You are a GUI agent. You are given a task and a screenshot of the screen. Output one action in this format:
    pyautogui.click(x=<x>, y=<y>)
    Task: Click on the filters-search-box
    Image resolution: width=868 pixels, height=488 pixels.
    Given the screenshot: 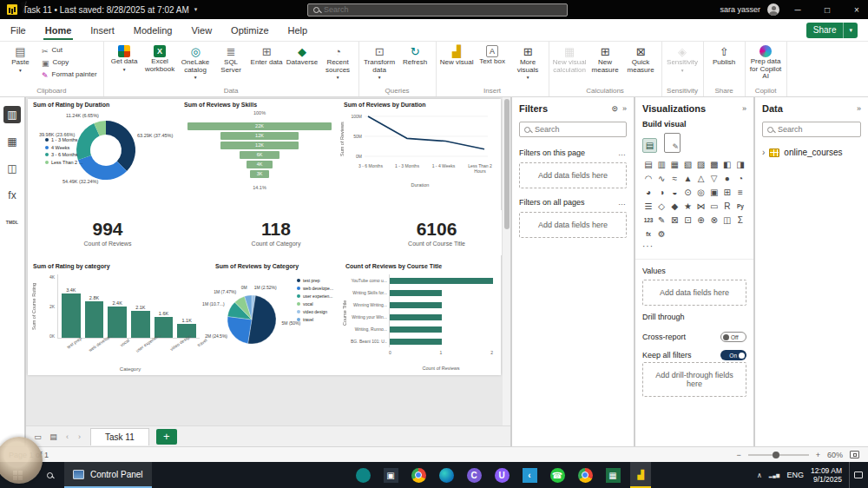 What is the action you would take?
    pyautogui.click(x=573, y=129)
    